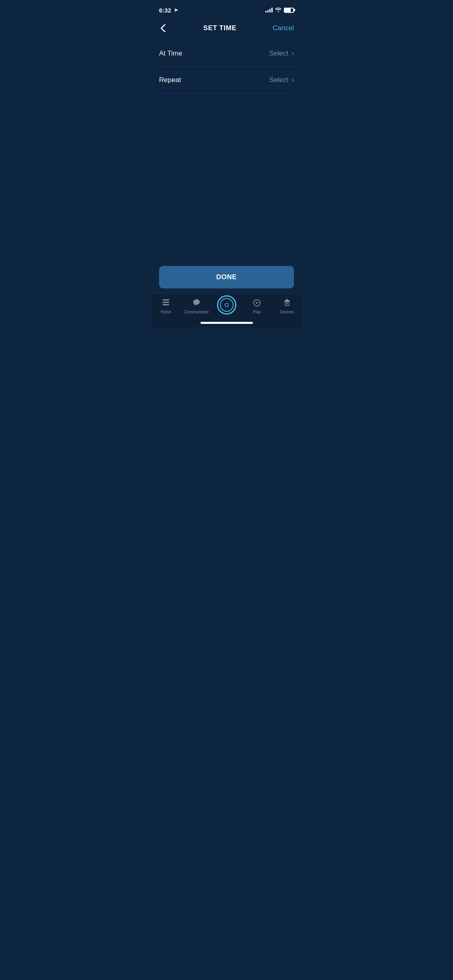 The image size is (453, 980). I want to click on play-icon, so click(257, 303).